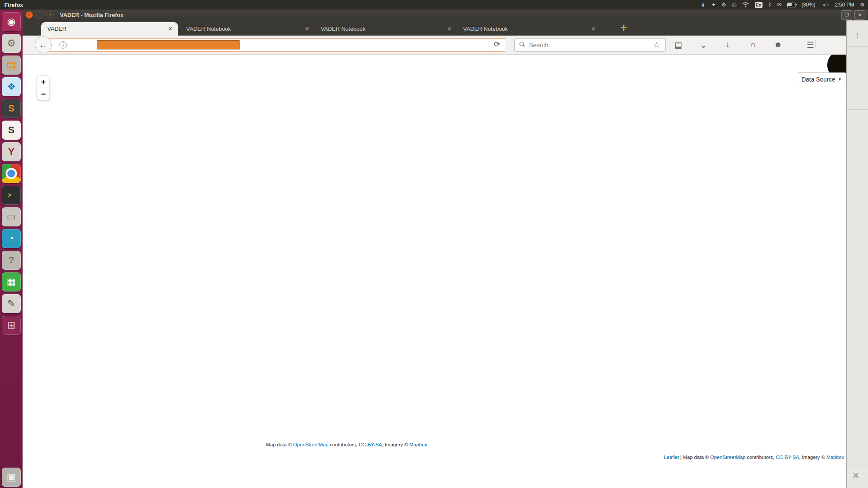  What do you see at coordinates (386, 29) in the screenshot?
I see `tab-vader-notebook-2: VADER Notebook✕` at bounding box center [386, 29].